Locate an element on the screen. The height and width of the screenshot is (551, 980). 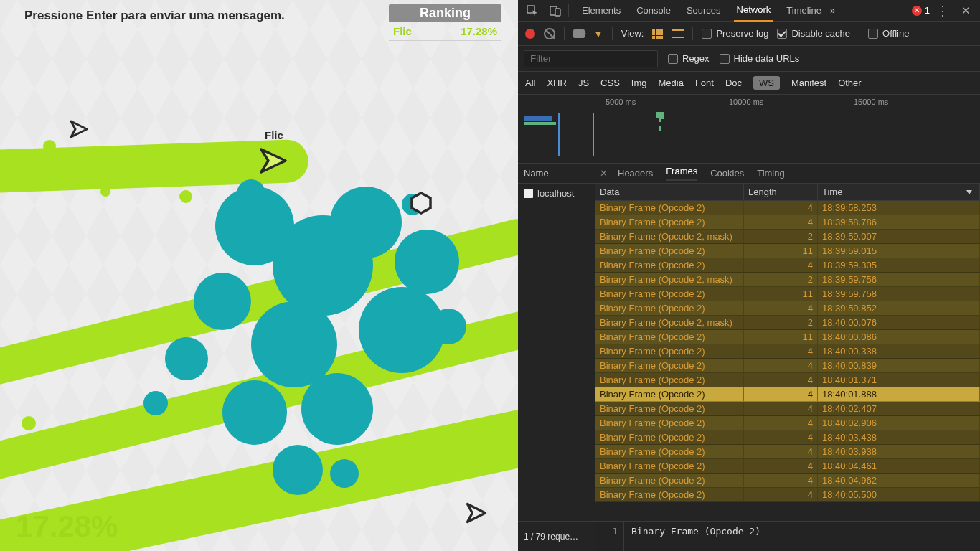
tab-sources: Sources is located at coordinates (704, 11).